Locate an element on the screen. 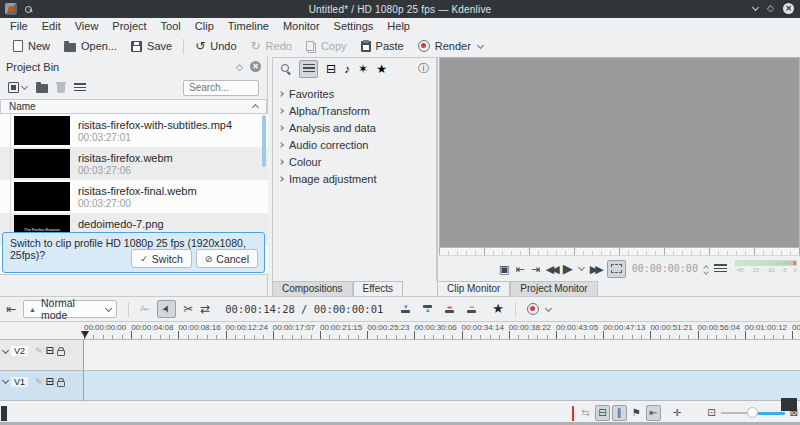 The height and width of the screenshot is (425, 800). track-v1-lane is located at coordinates (442, 386).